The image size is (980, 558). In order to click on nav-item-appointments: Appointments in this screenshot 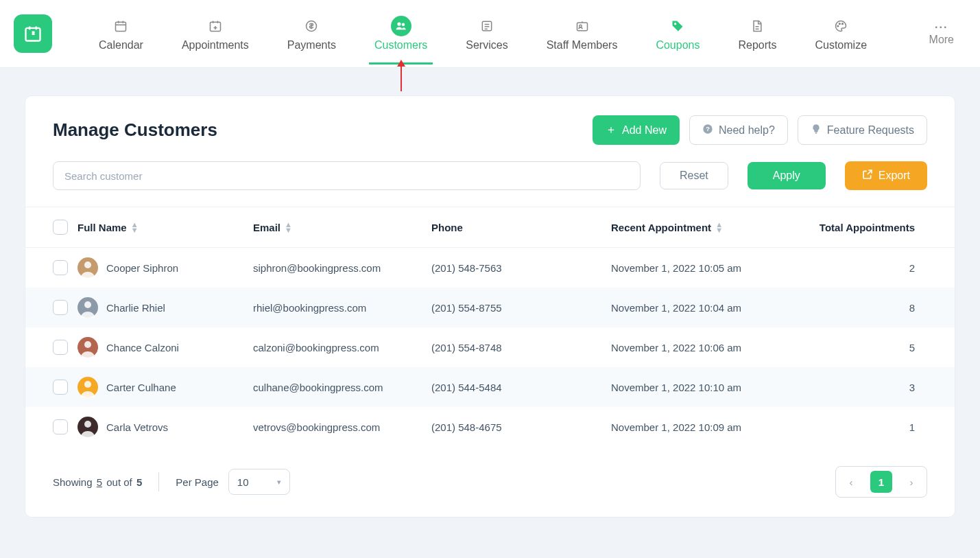, I will do `click(215, 34)`.